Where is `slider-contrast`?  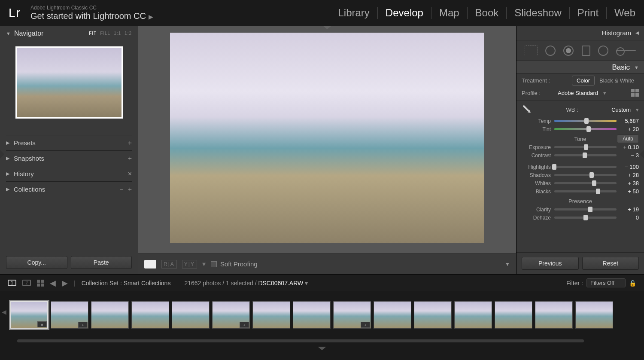
slider-contrast is located at coordinates (586, 156).